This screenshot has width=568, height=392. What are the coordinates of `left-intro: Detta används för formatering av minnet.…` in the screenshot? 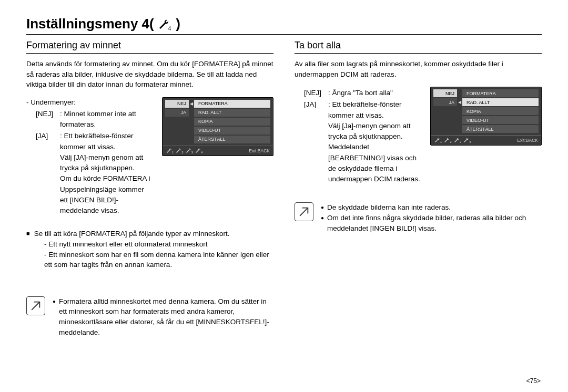 It's located at (150, 75).